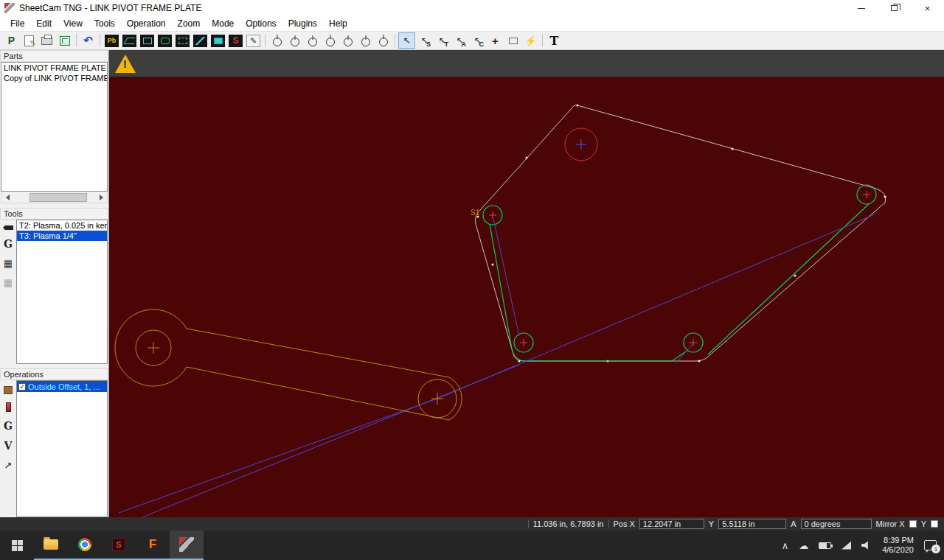  Describe the element at coordinates (64, 387) in the screenshot. I see `operation-label: Outside Offset, 1, ...` at that location.